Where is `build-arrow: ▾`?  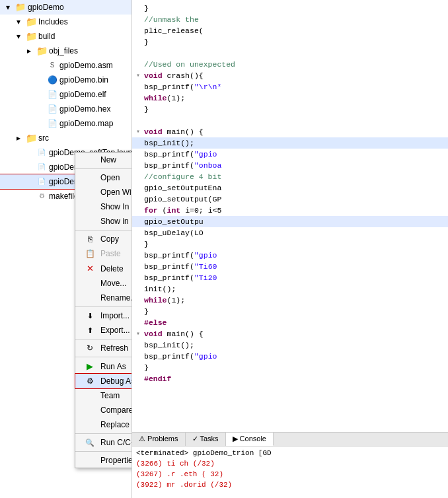 build-arrow: ▾ is located at coordinates (19, 36).